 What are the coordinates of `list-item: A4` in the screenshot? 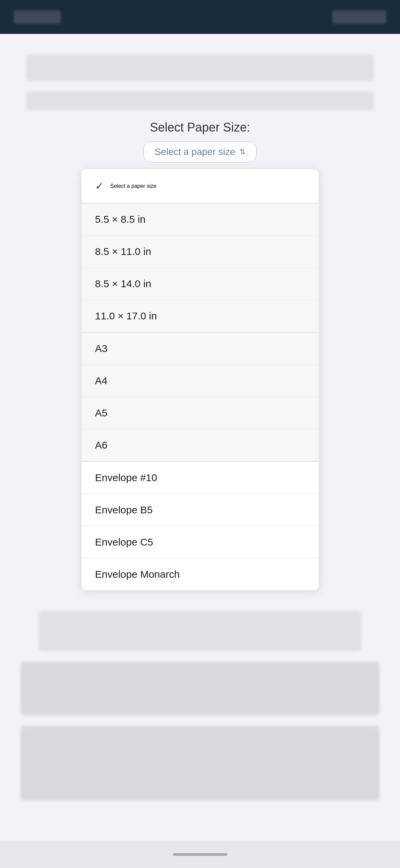 It's located at (200, 381).